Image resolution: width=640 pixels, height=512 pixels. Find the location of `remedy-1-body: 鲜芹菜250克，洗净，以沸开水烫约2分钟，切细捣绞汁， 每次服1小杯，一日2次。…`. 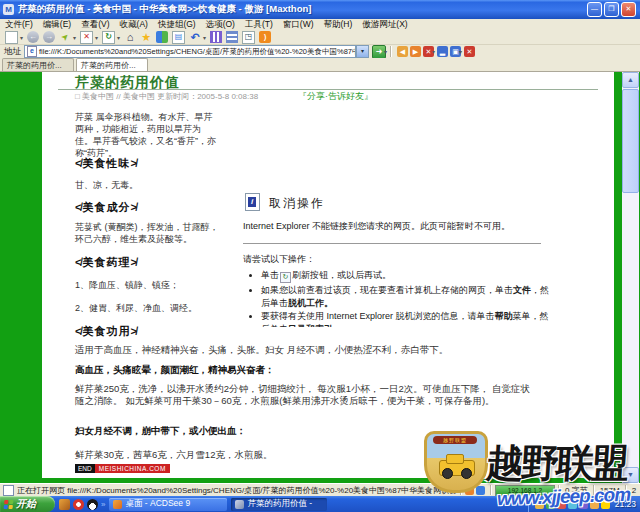

remedy-1-body: 鲜芹菜250克，洗净，以沸开水烫约2分钟，切细捣绞汁， 每次服1小杯，一日2次。… is located at coordinates (305, 394).